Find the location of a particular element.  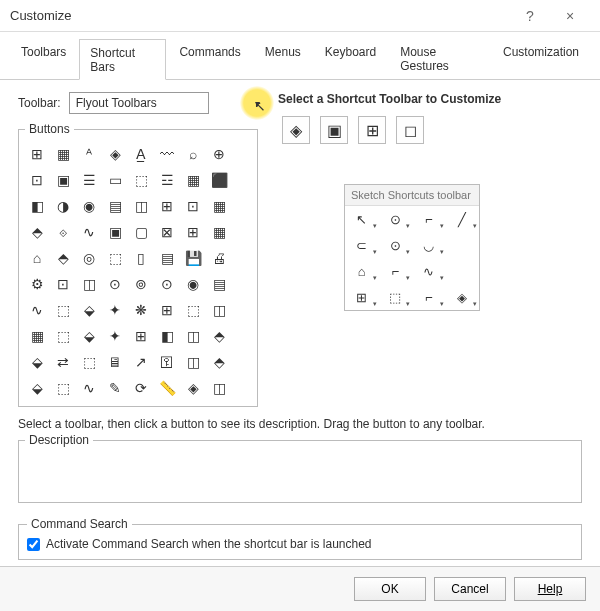

tab-customization: Customization is located at coordinates (541, 58).